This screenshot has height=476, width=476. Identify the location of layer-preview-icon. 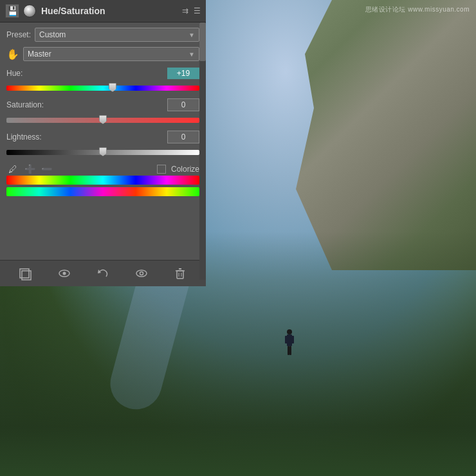
(30, 11).